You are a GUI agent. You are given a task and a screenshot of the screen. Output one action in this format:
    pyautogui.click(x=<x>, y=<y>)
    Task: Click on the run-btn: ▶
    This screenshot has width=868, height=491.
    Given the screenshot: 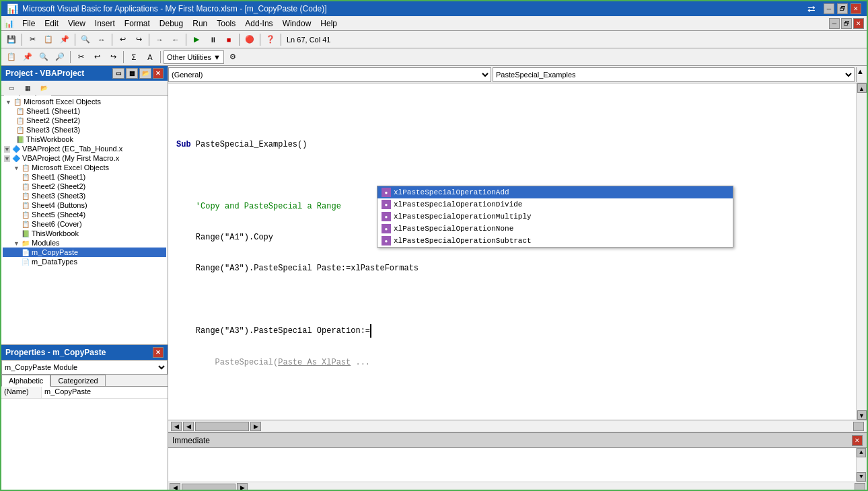 What is the action you would take?
    pyautogui.click(x=196, y=40)
    